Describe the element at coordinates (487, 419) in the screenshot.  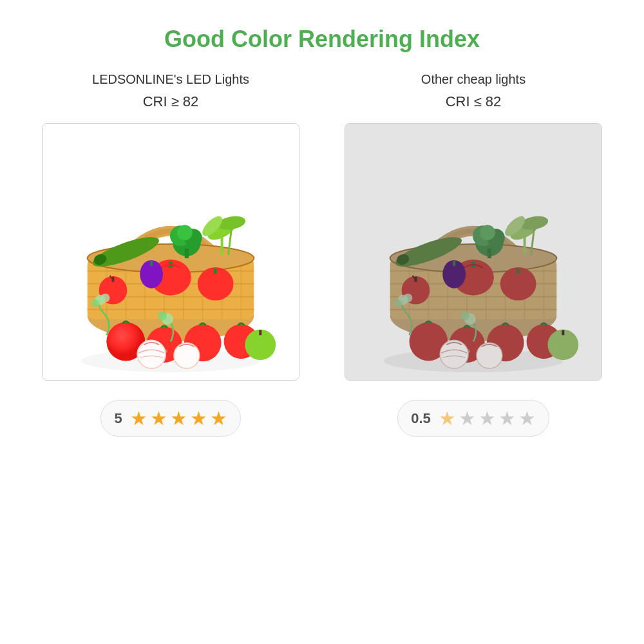
I see `right-star-3: ★` at that location.